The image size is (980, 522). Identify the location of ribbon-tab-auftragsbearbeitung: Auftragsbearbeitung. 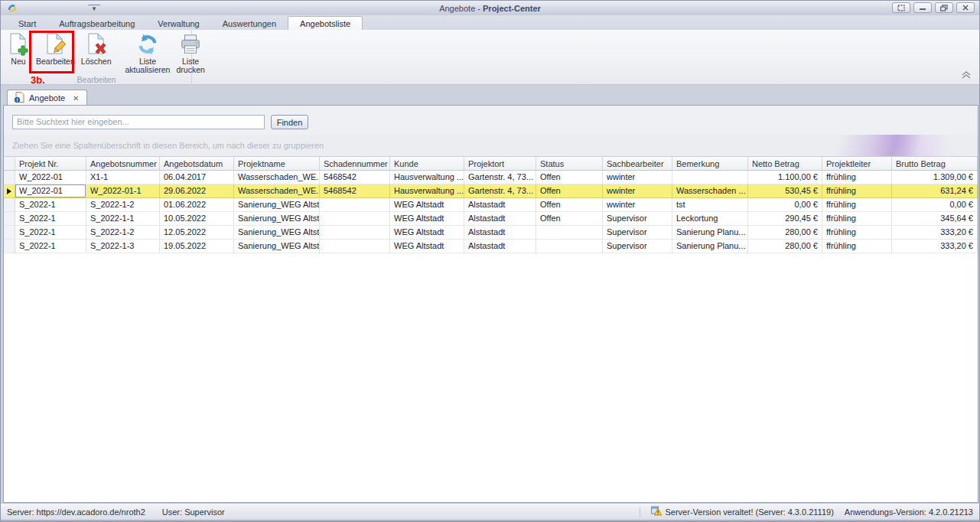
(96, 23).